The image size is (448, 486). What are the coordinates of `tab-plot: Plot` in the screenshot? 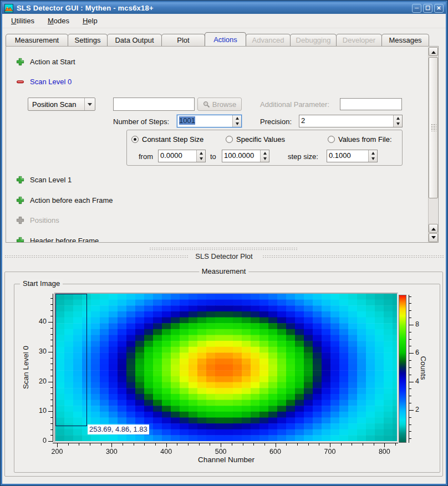 It's located at (183, 40).